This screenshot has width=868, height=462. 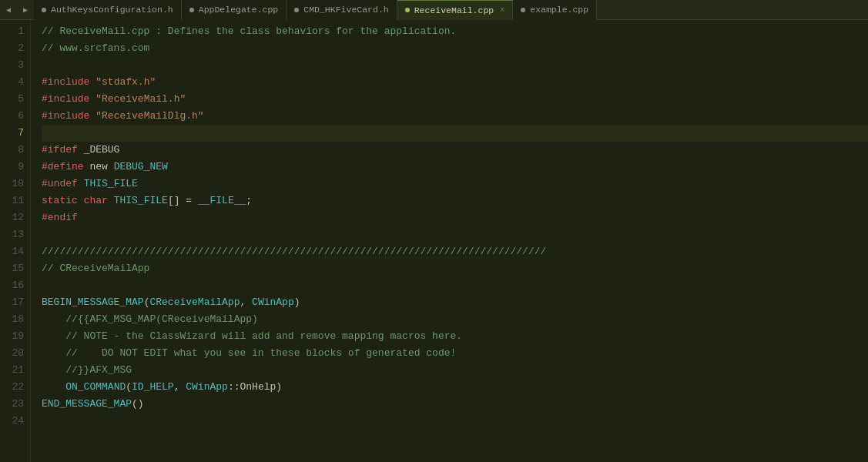 I want to click on line-number: 5, so click(x=12, y=99).